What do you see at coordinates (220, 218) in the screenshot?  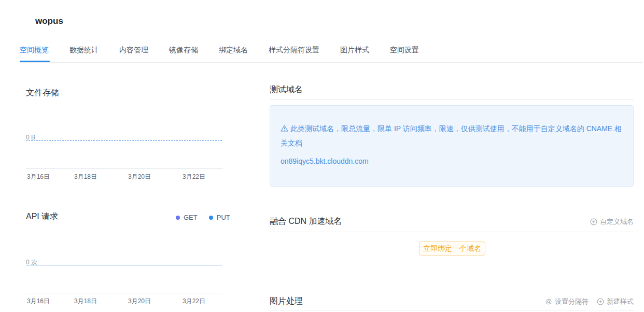 I see `legend-item-put: PUT` at bounding box center [220, 218].